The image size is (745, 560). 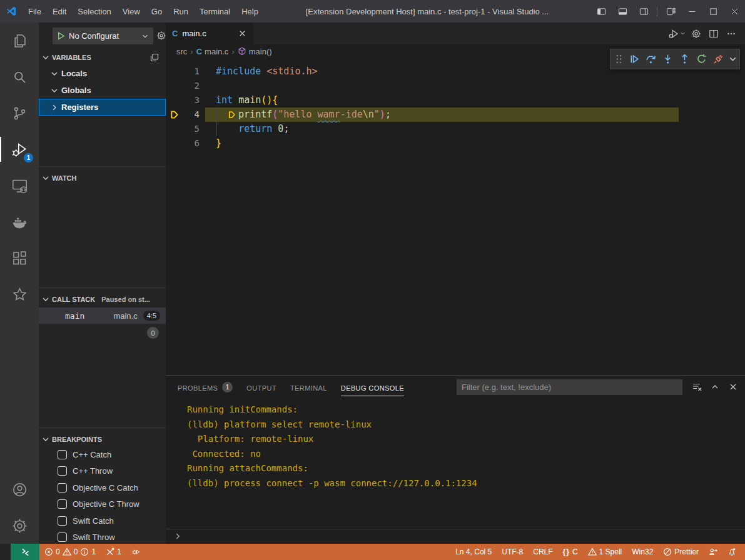 I want to click on cursor-position: Ln 4, Col 5, so click(x=474, y=552).